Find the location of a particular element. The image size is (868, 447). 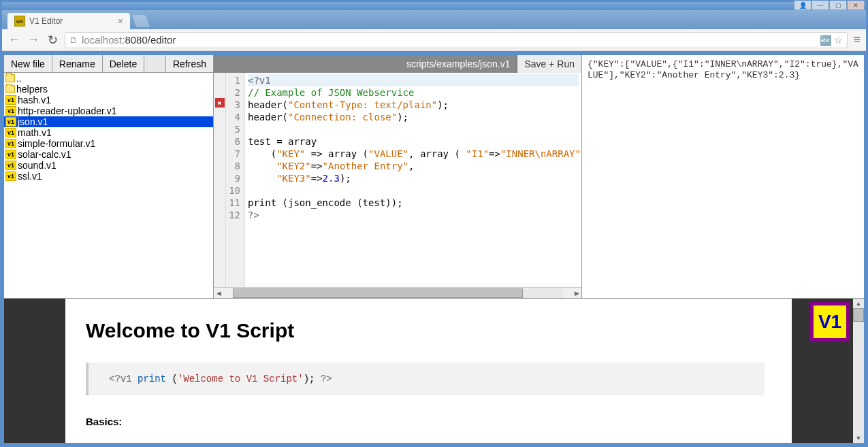

close-button: ✕ is located at coordinates (856, 5).